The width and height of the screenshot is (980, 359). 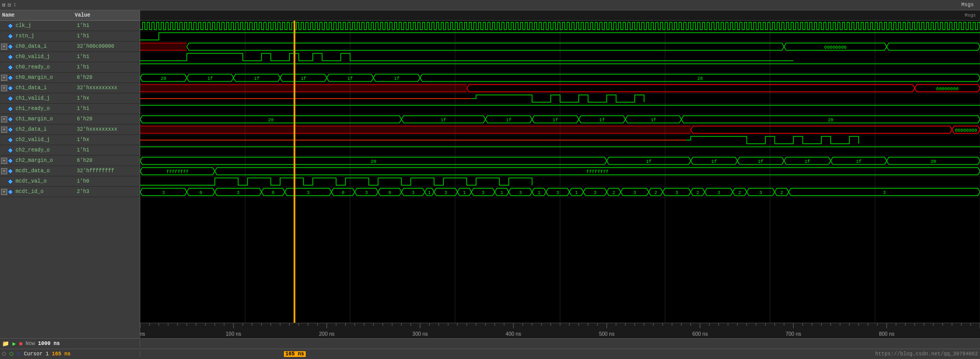 What do you see at coordinates (49, 343) in the screenshot?
I see `now-value: 1000 ns` at bounding box center [49, 343].